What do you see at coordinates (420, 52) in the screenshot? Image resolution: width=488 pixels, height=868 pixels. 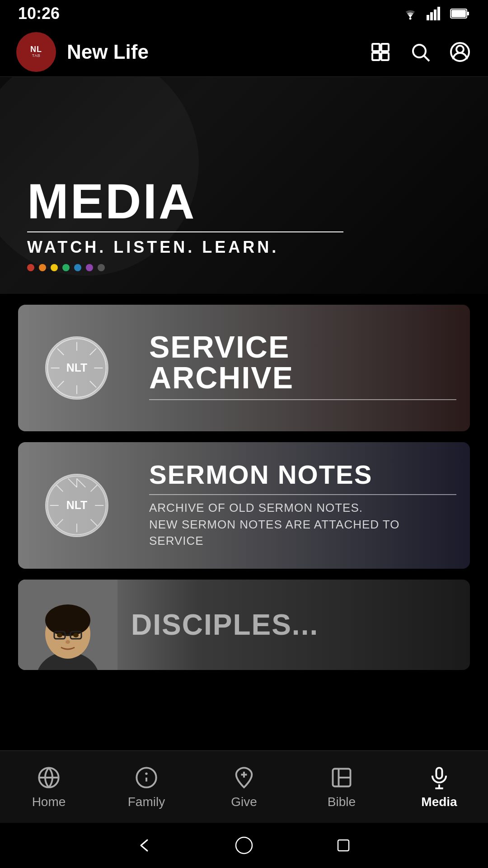 I see `search-icon` at bounding box center [420, 52].